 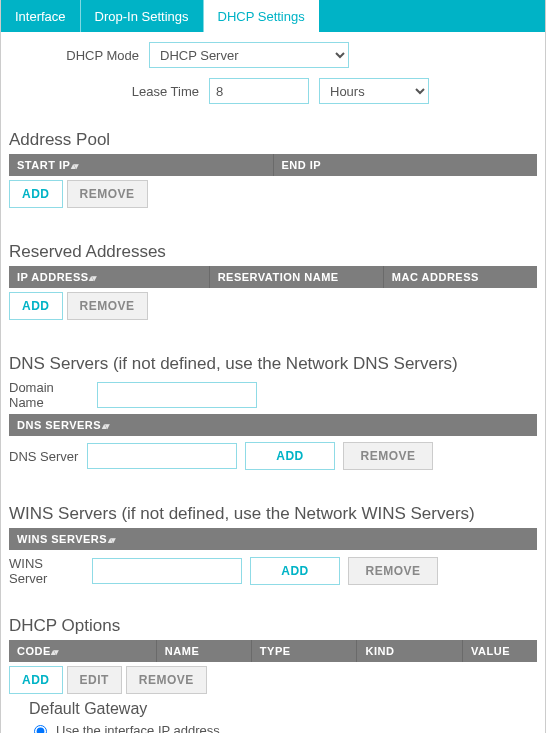 What do you see at coordinates (49, 395) in the screenshot?
I see `domain-name-label: Domain Name` at bounding box center [49, 395].